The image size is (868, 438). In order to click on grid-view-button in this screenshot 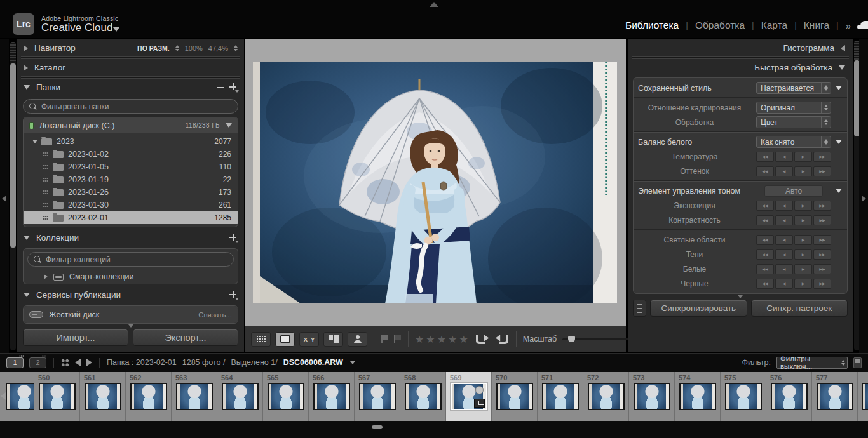, I will do `click(261, 339)`.